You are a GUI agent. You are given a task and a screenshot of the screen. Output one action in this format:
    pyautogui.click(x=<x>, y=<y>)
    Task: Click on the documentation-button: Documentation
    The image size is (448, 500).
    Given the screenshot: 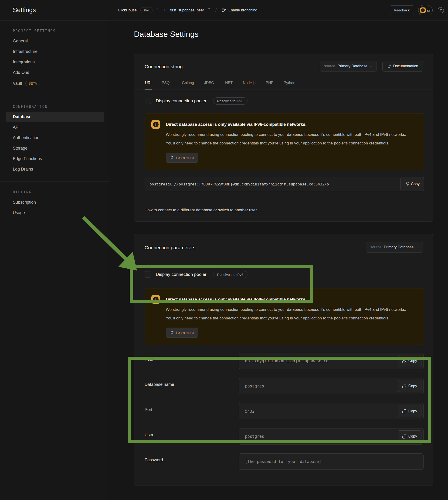 What is the action you would take?
    pyautogui.click(x=403, y=66)
    